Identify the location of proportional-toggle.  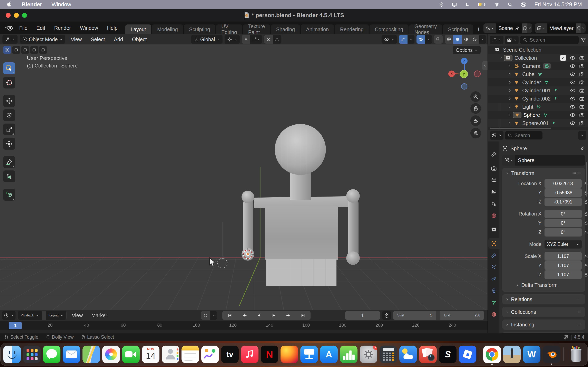
(268, 39).